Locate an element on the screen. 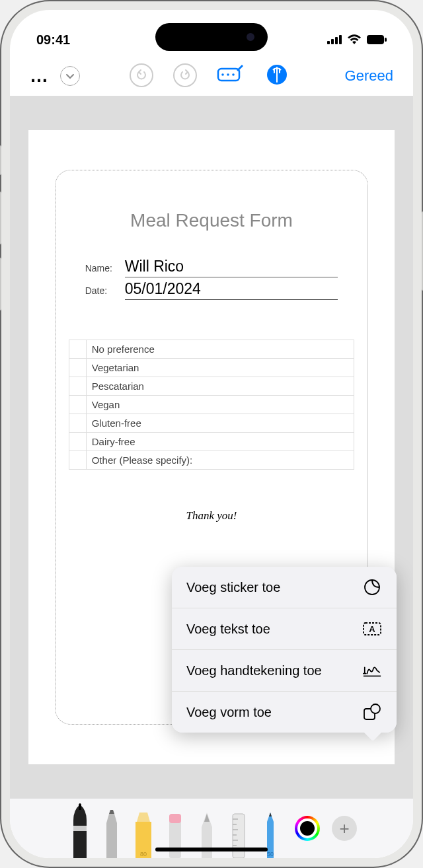 This screenshot has height=868, width=423. thanks-text: Thank you! is located at coordinates (212, 516).